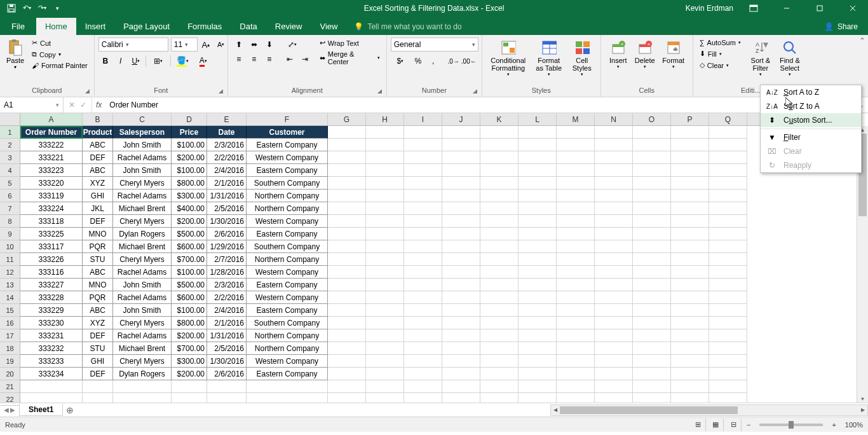  Describe the element at coordinates (51, 349) in the screenshot. I see `cell: 333232` at that location.